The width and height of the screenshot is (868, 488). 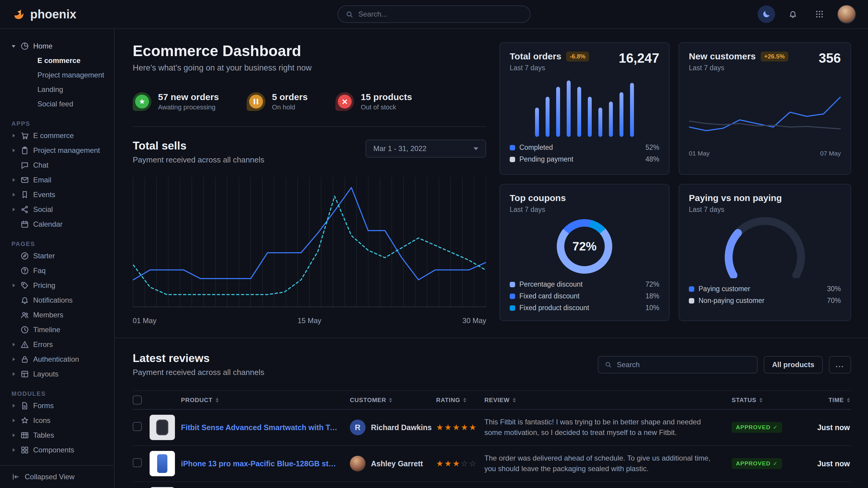 I want to click on coupons-donut-chart: 72%, so click(x=584, y=247).